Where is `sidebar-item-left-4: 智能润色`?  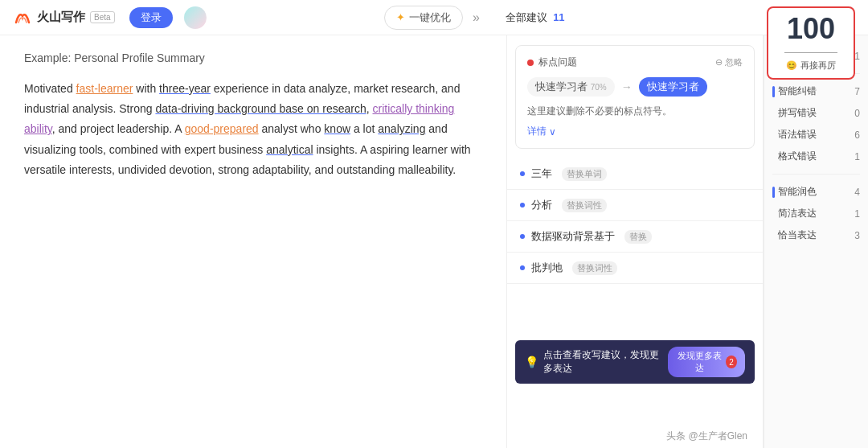
sidebar-item-left-4: 智能润色 is located at coordinates (794, 191).